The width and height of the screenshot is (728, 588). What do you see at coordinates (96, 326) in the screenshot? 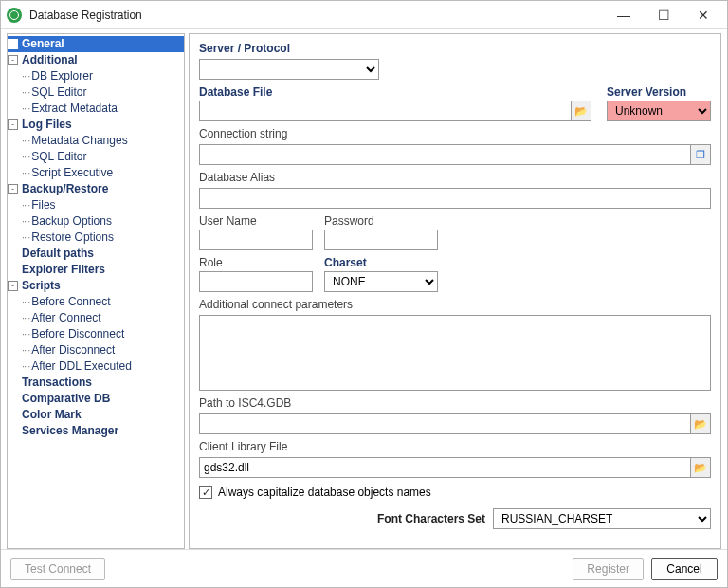
I see `tree-item: -Scripts ····Before Connect ····After Co…` at bounding box center [96, 326].